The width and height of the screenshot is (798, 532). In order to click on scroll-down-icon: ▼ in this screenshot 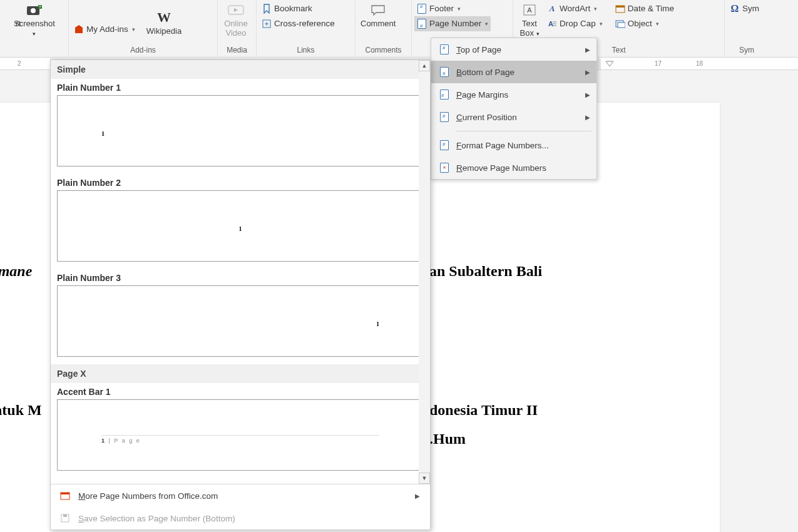, I will do `click(424, 478)`.